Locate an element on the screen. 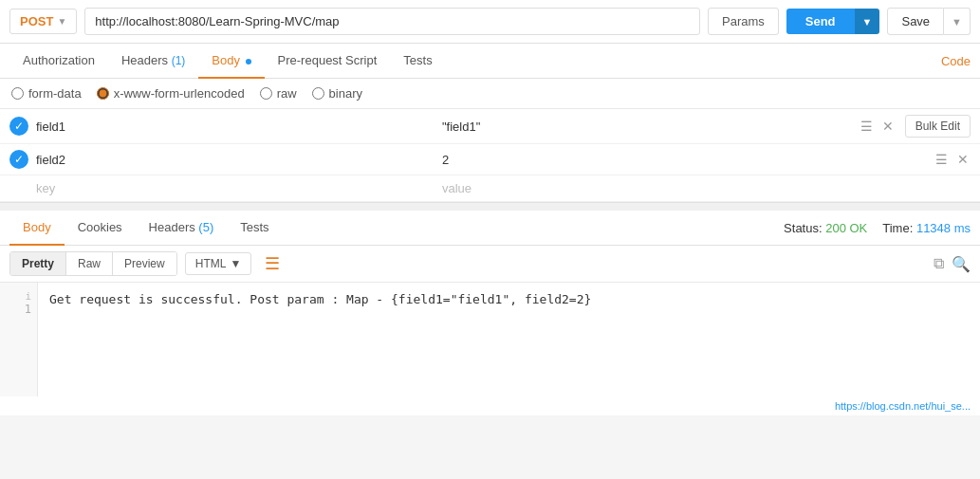 This screenshot has width=980, height=479. body-options: form-data x-www-form-urlencoded raw bina… is located at coordinates (490, 94).